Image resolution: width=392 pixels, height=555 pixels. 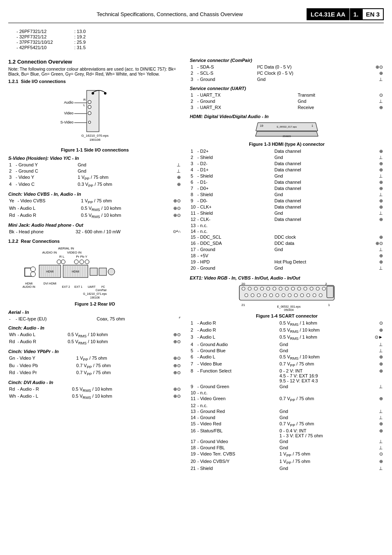 What do you see at coordinates (287, 399) in the screenshot?
I see `table-row: 11- Video Green0.7 VPP / 75 ohm⊕` at bounding box center [287, 399].